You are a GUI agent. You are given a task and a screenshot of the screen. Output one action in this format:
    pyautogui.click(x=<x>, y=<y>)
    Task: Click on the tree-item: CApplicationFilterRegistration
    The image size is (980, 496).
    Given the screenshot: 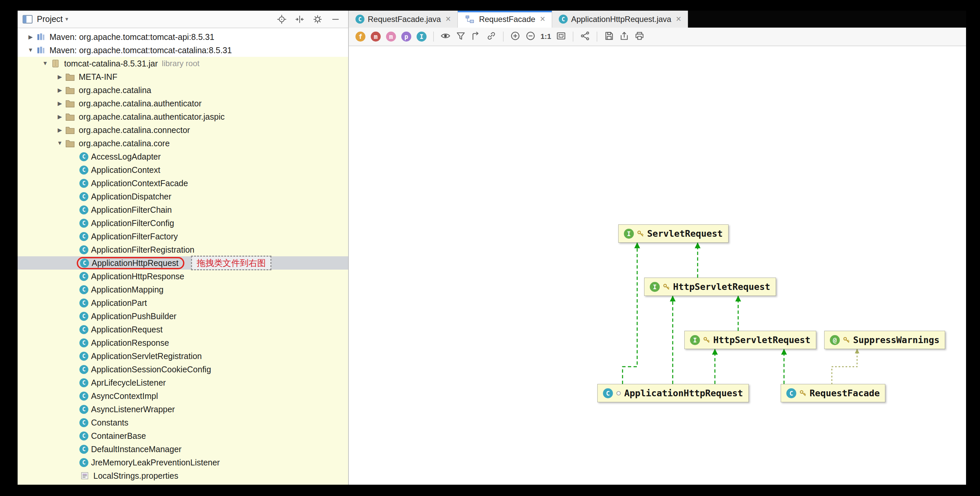 What is the action you would take?
    pyautogui.click(x=183, y=250)
    